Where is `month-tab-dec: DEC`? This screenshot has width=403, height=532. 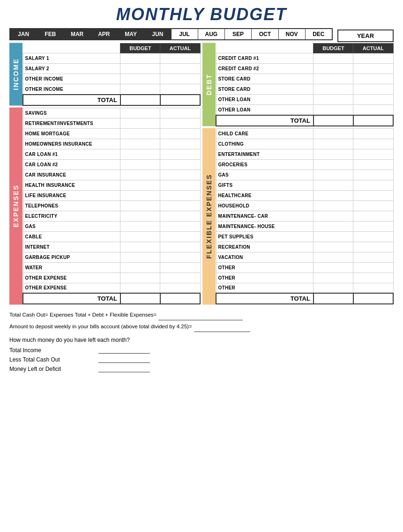
month-tab-dec: DEC is located at coordinates (319, 34).